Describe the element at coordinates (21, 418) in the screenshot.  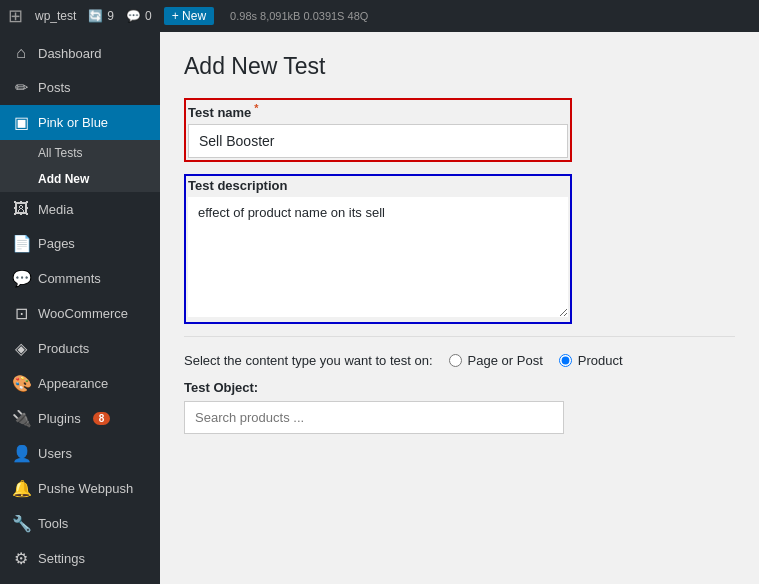
I see `plugins-icon: 🔌` at that location.